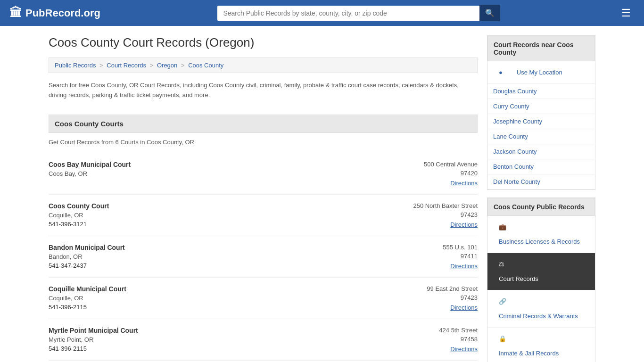  I want to click on court-entry: Myrtle Point Municipal Court Myrtle Poin…, so click(263, 340).